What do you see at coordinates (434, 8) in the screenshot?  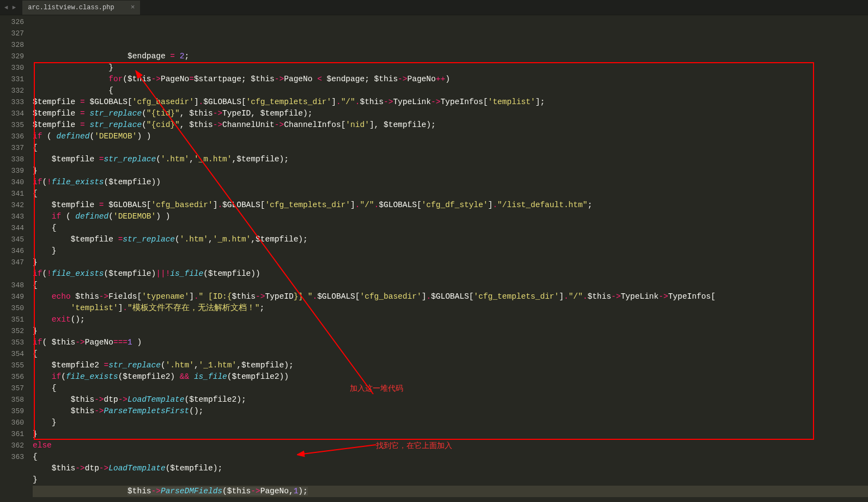 I see `tab-bar: ◄ ► arc.listview.class.php ×` at bounding box center [434, 8].